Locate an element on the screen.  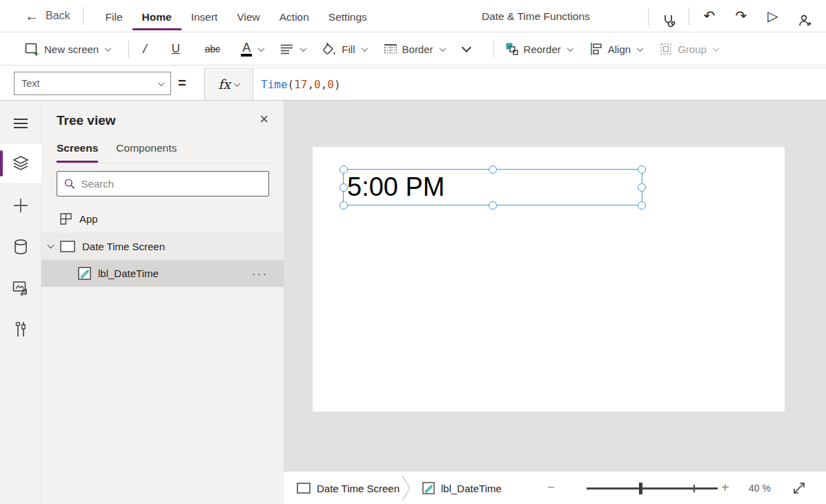
media-icon is located at coordinates (21, 288).